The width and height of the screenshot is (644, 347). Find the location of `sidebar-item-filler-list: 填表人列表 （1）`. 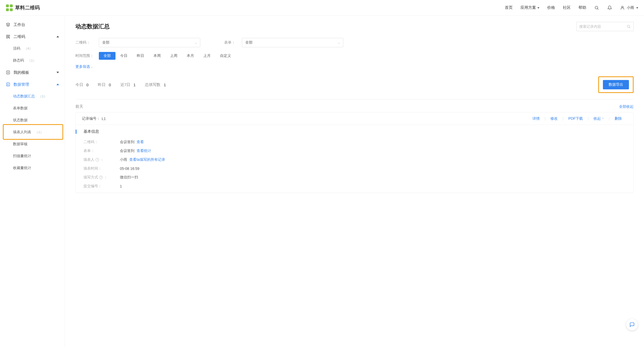

sidebar-item-filler-list: 填表人列表 （1） is located at coordinates (32, 132).